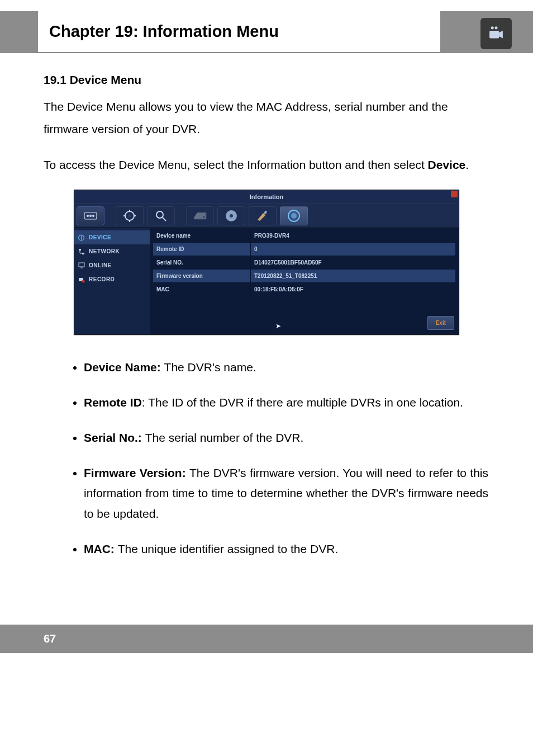  What do you see at coordinates (287, 403) in the screenshot?
I see `bullet-remote-id: Remote ID: The ID of the DVR if there ar…` at bounding box center [287, 403].